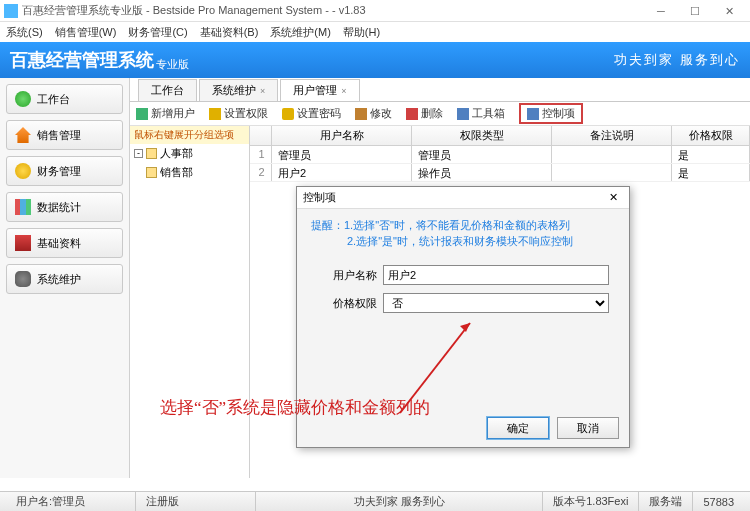 The height and width of the screenshot is (511, 750). What do you see at coordinates (551, 114) in the screenshot?
I see `control-button: 控制项` at bounding box center [551, 114].